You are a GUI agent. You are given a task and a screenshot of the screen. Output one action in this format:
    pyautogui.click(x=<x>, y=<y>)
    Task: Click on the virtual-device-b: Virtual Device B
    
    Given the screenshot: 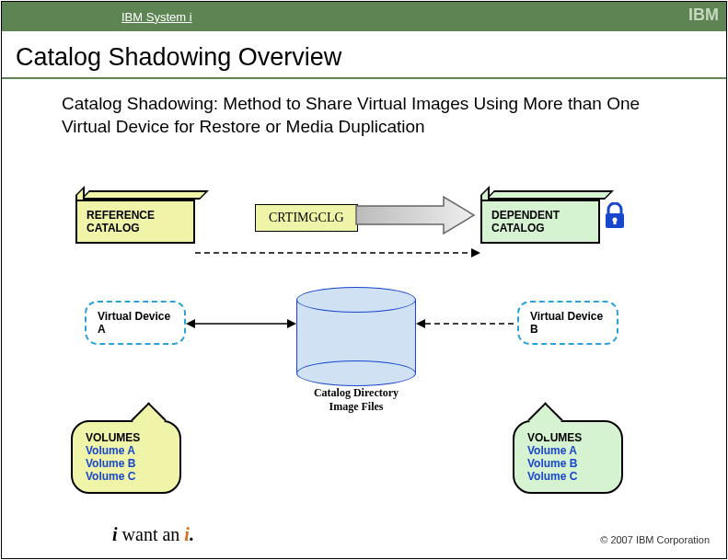 What is the action you would take?
    pyautogui.click(x=568, y=323)
    